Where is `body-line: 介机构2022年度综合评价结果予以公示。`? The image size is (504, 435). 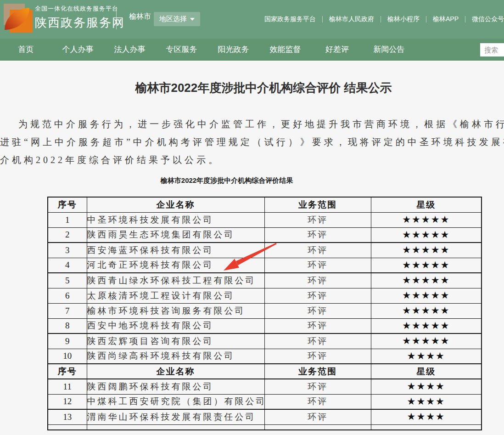
body-line: 介机构2022年度综合评价结果予以公示。 is located at coordinates (252, 160).